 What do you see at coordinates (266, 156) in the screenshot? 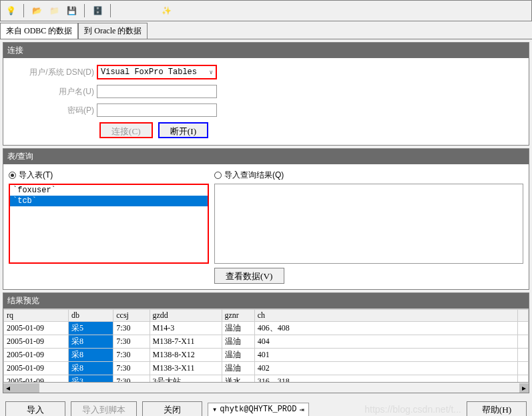
I see `table-query-header: 表/查询` at bounding box center [266, 156].